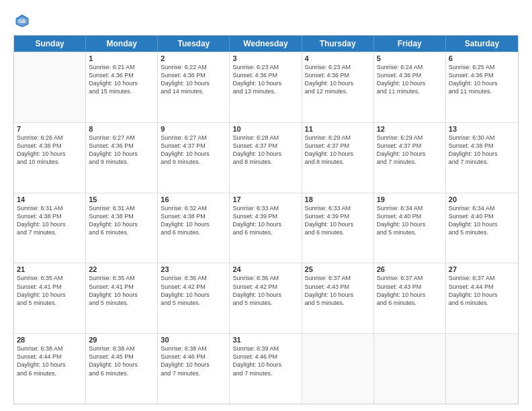 The width and height of the screenshot is (532, 411). What do you see at coordinates (266, 158) in the screenshot?
I see `cal-cell: 10Sunrise: 6:28 AM Sunset: 4:37 PM Dayli…` at bounding box center [266, 158].